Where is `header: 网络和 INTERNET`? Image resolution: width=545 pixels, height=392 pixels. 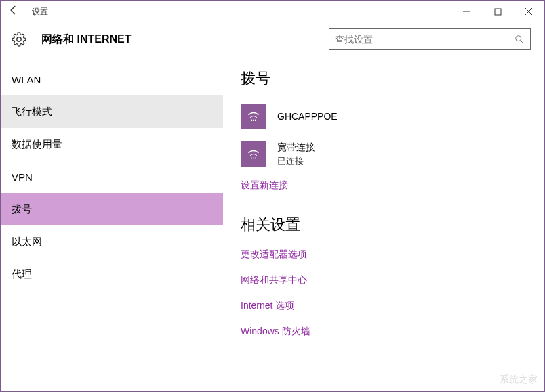 header: 网络和 INTERNET is located at coordinates (272, 39).